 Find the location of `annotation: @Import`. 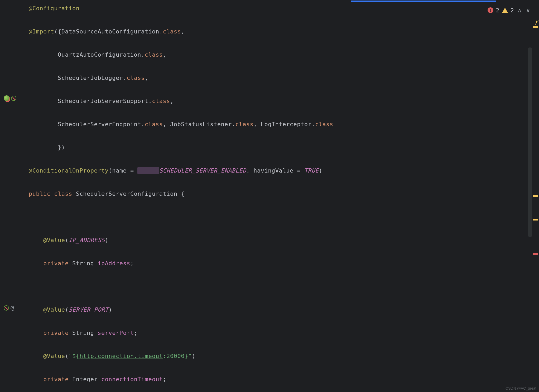

annotation: @Import is located at coordinates (41, 32).